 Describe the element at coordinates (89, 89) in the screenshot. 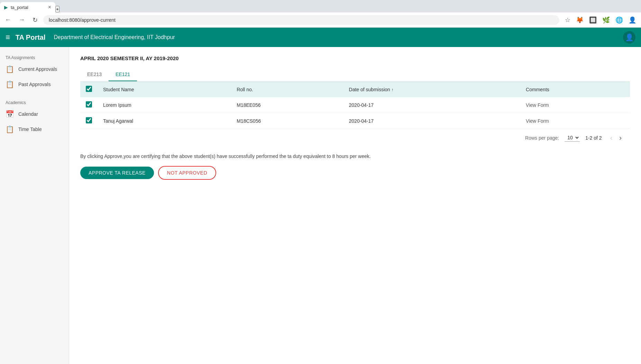

I see `select-all-checkbox` at that location.